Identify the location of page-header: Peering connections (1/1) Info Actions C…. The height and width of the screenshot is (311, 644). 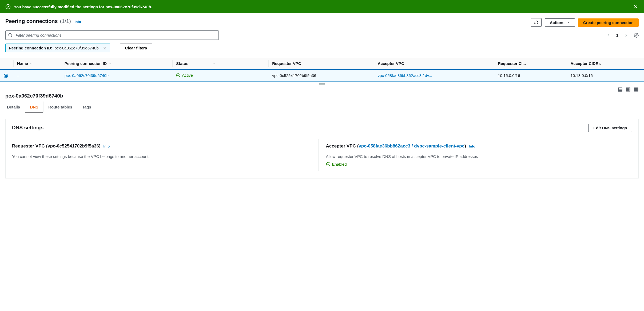
(322, 22).